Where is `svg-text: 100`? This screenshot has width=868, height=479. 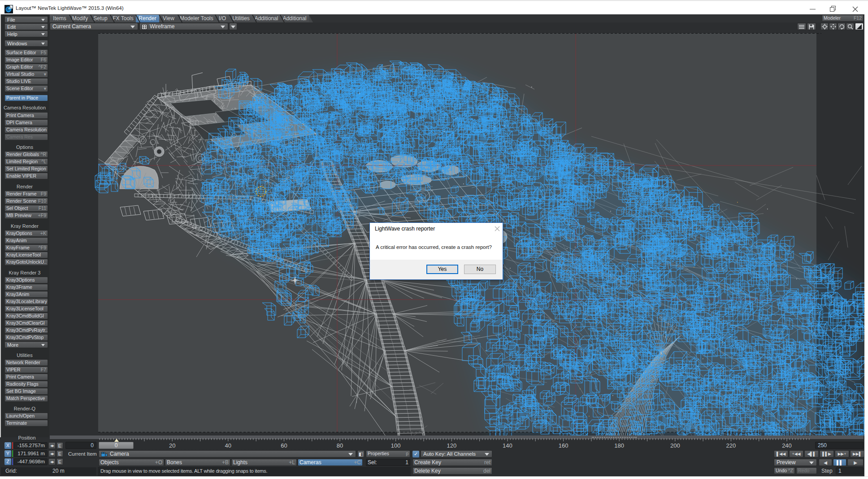 svg-text: 100 is located at coordinates (396, 446).